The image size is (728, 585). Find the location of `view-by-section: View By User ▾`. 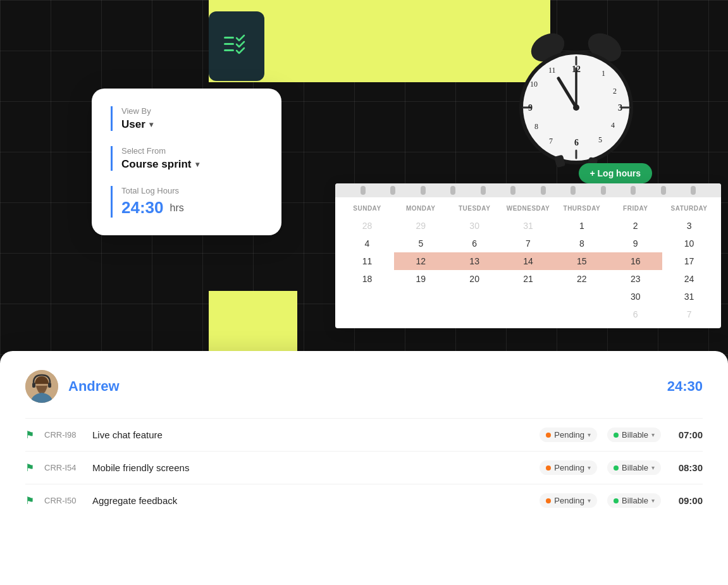

view-by-section: View By User ▾ is located at coordinates (187, 119).